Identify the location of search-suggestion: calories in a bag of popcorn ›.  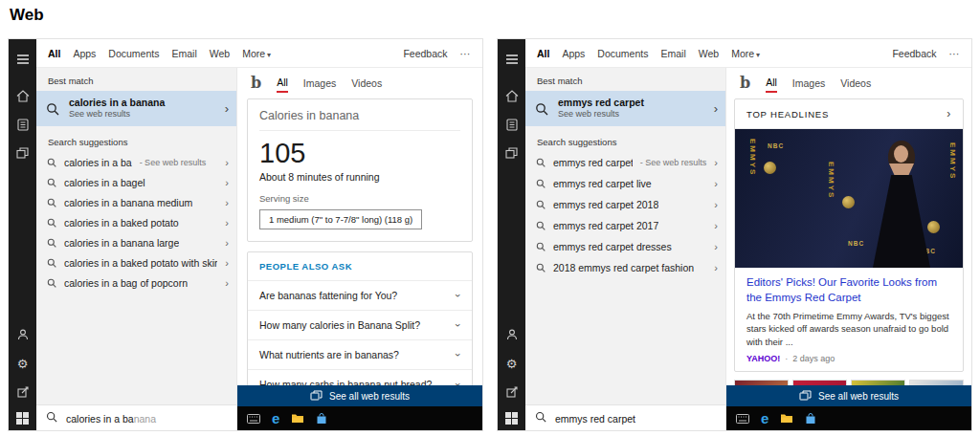
(136, 283).